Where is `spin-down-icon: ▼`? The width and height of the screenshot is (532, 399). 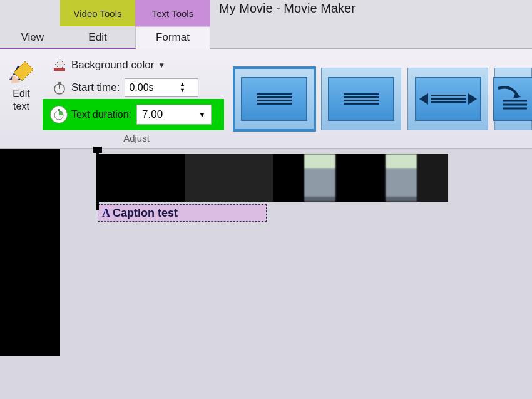 spin-down-icon: ▼ is located at coordinates (183, 91).